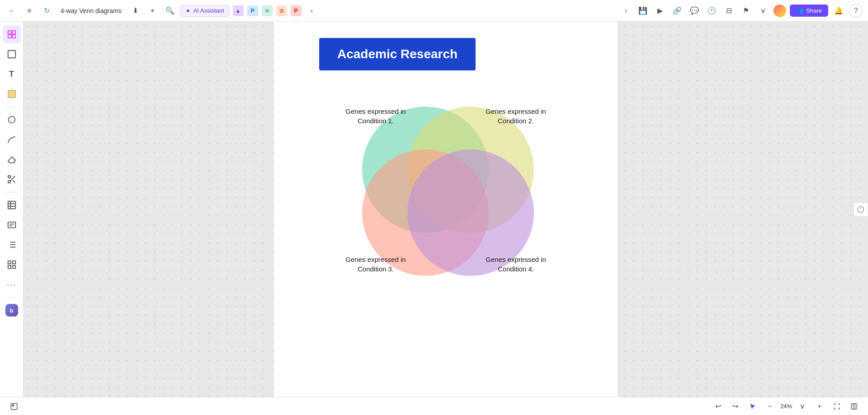 The width and height of the screenshot is (868, 415). I want to click on label-condition1: Genes expressed in Condition 1., so click(376, 116).